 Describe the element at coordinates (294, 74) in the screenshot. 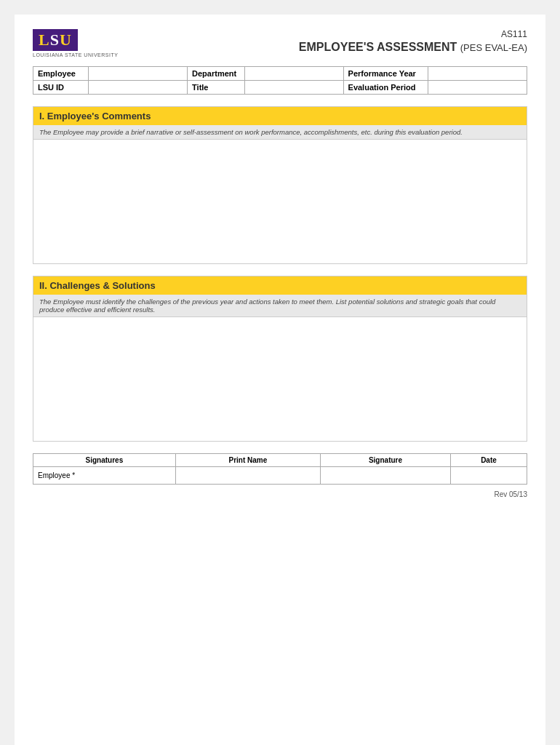

I see `department-value` at that location.